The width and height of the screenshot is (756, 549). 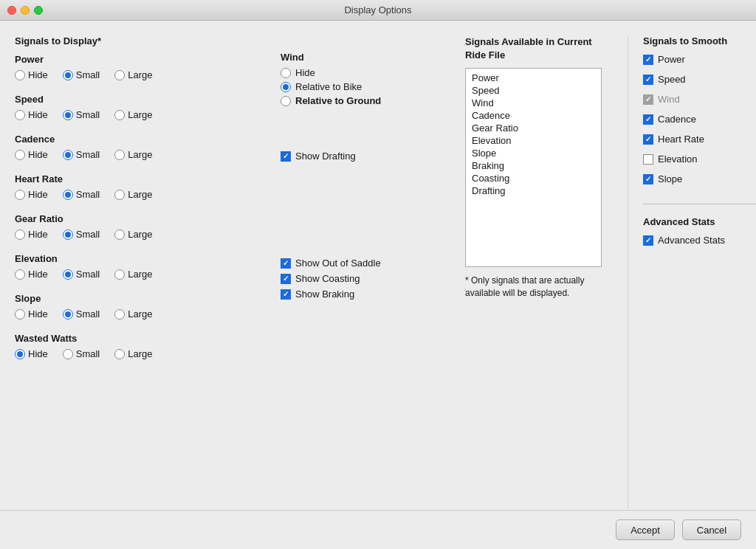 I want to click on ww-small-radio, so click(x=68, y=354).